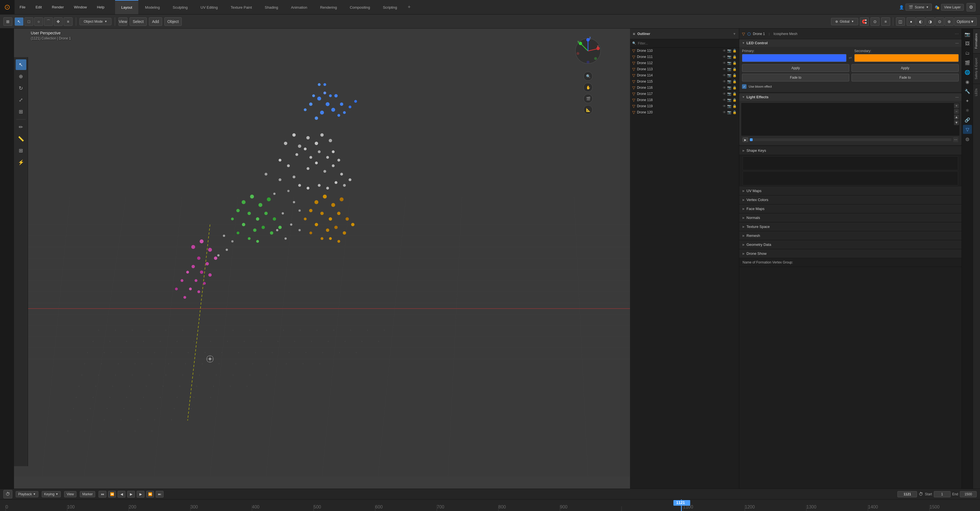 The image size is (980, 511). I want to click on tool-cursor: ✥, so click(58, 22).